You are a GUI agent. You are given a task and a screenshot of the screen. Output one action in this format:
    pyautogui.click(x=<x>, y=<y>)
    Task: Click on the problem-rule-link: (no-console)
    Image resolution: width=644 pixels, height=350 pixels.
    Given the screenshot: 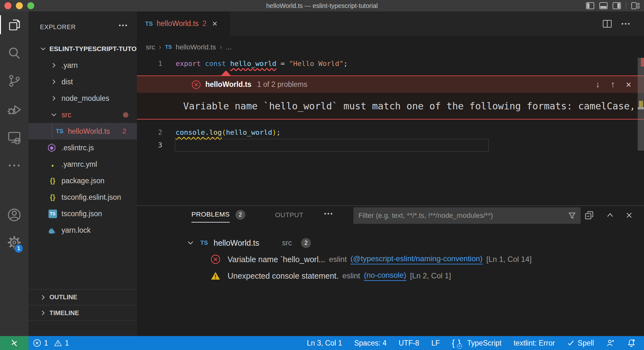 What is the action you would take?
    pyautogui.click(x=385, y=276)
    